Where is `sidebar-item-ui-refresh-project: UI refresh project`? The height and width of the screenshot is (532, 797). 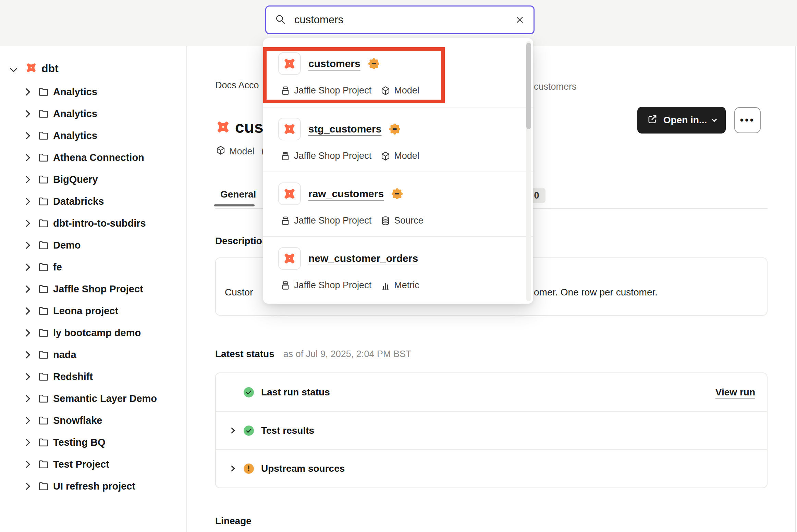 sidebar-item-ui-refresh-project: UI refresh project is located at coordinates (68, 486).